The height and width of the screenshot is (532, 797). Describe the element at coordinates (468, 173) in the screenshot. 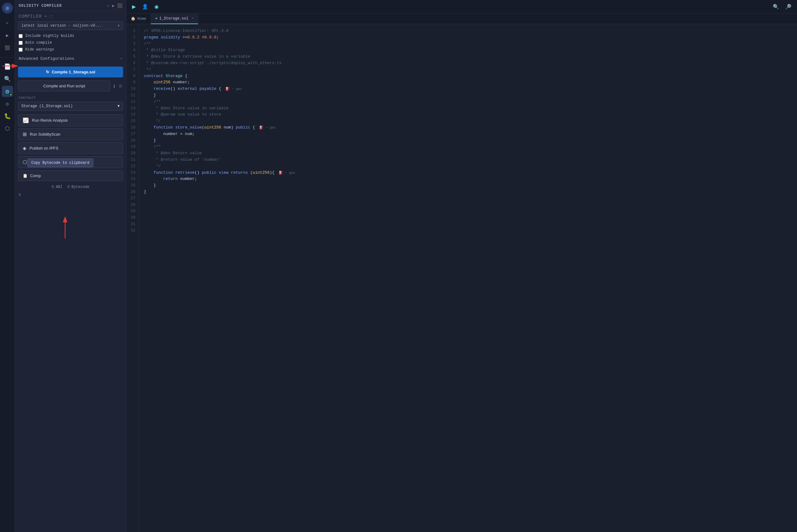

I see `code-line: function retrieve() public view returns …` at that location.